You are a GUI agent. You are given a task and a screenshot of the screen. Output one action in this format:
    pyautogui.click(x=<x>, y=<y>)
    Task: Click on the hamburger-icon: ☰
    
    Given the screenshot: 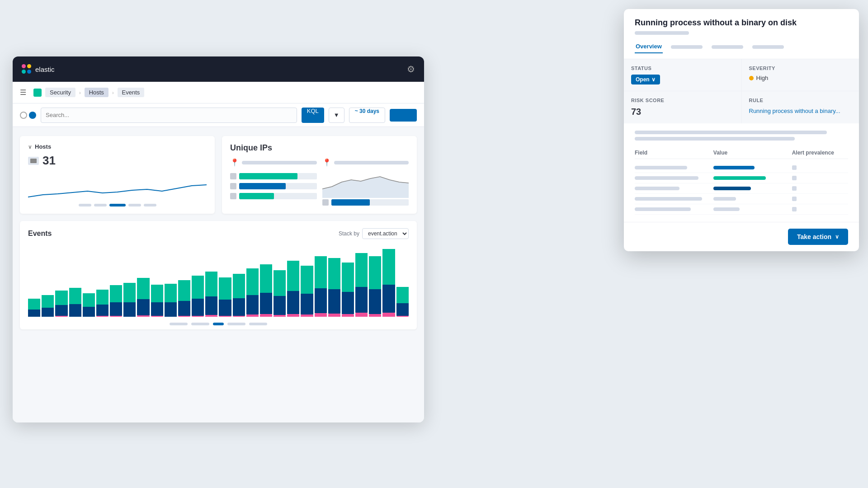 What is the action you would take?
    pyautogui.click(x=23, y=92)
    